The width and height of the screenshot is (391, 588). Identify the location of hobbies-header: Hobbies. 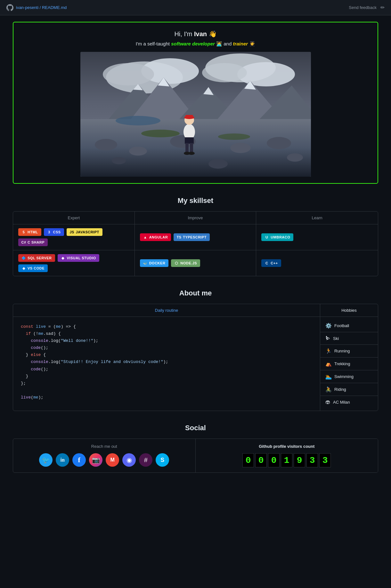
(349, 310).